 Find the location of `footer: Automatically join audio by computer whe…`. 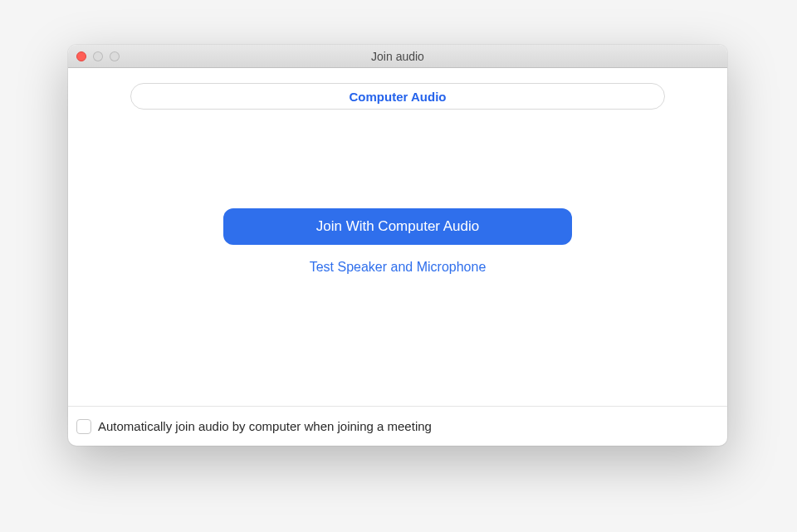

footer: Automatically join audio by computer whe… is located at coordinates (398, 426).